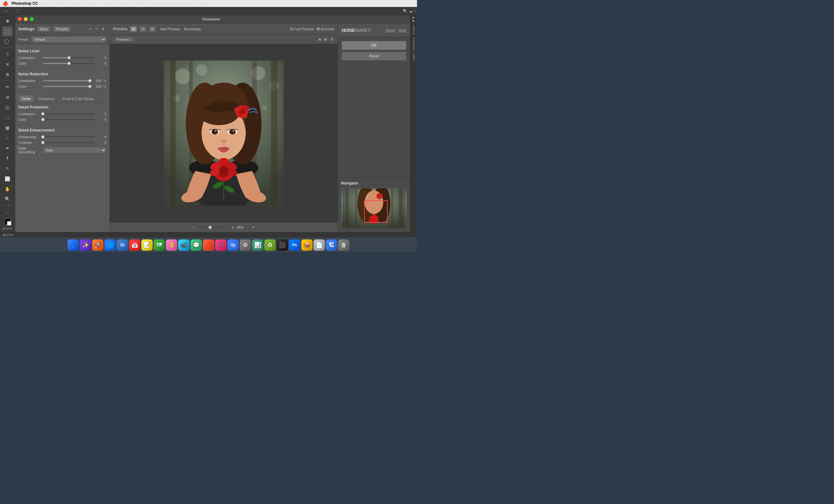 This screenshot has width=834, height=504. Describe the element at coordinates (332, 39) in the screenshot. I see `preview-menu-btn: ▼` at that location.